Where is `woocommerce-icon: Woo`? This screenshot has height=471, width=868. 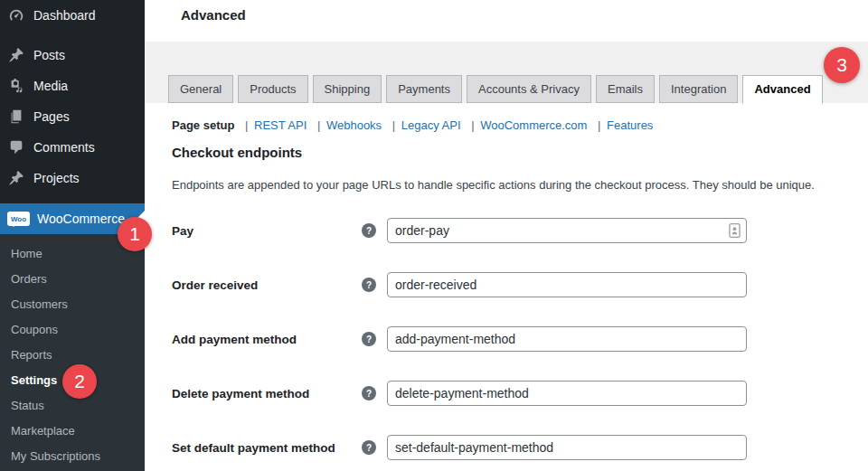
woocommerce-icon: Woo is located at coordinates (18, 219).